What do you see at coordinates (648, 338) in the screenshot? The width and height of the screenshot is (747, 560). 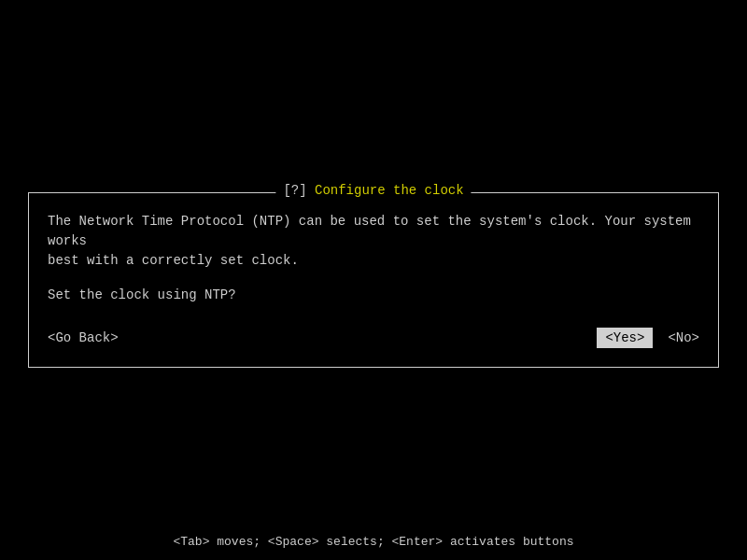 I see `btn-right-group: <Yes> <No>` at bounding box center [648, 338].